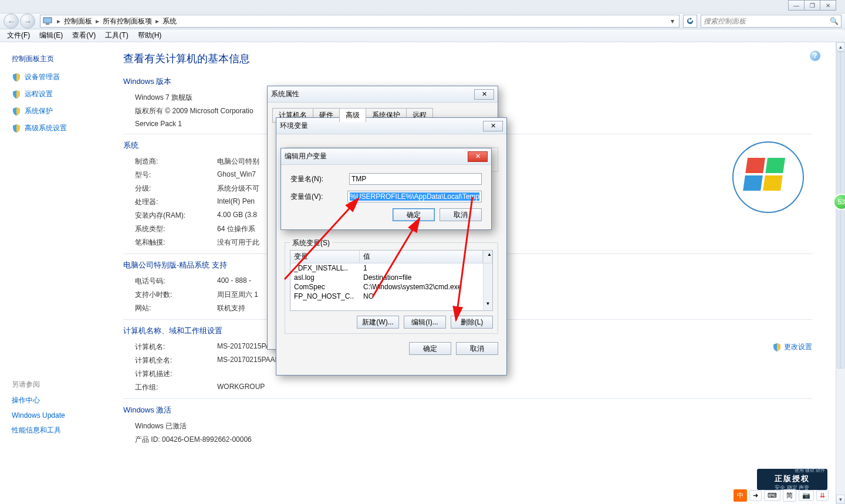  I want to click on tray-icon: ⇊, so click(823, 495).